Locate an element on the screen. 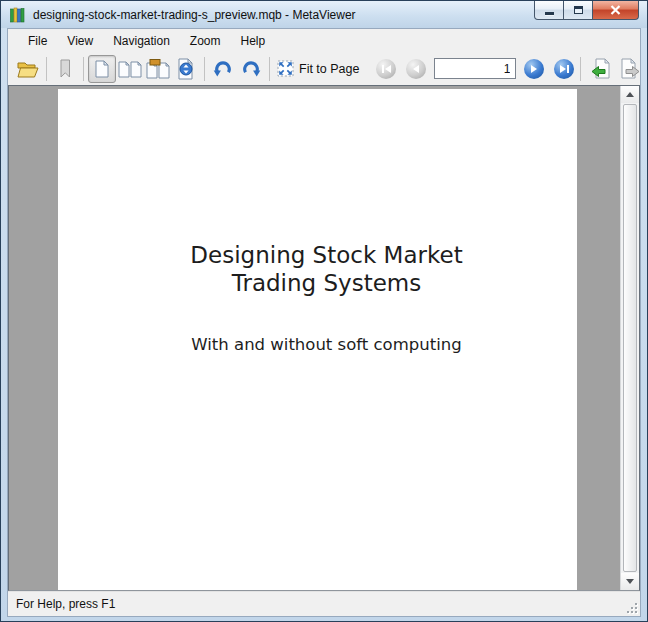  menu-item-navigation: Navigation is located at coordinates (142, 41).